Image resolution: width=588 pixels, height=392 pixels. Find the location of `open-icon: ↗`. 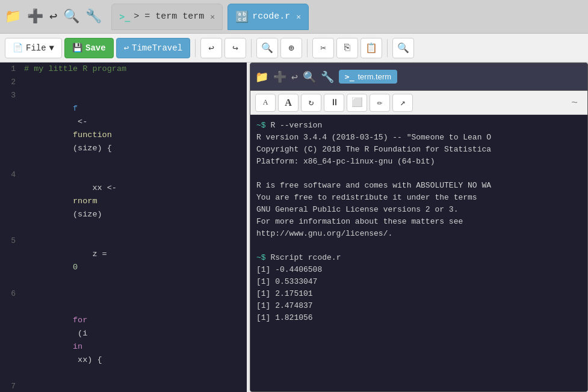

open-icon: ↗ is located at coordinates (402, 102).